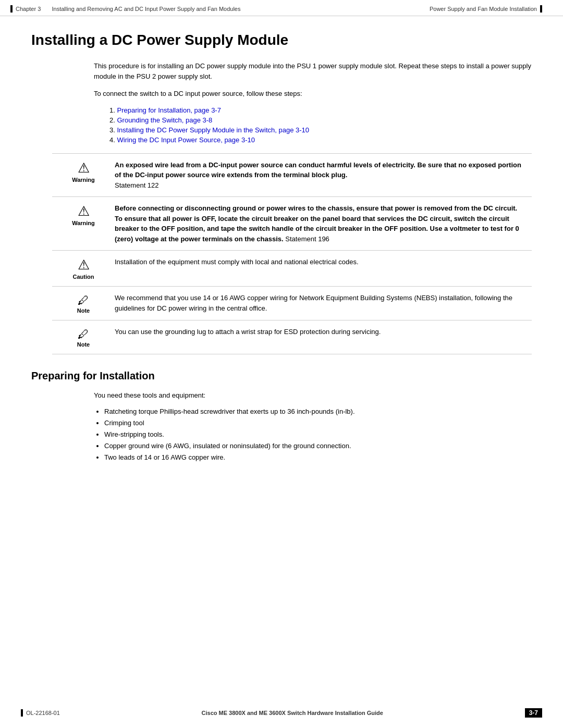 Image resolution: width=563 pixels, height=728 pixels. I want to click on caution-icon-col: ⚠ Caution, so click(83, 268).